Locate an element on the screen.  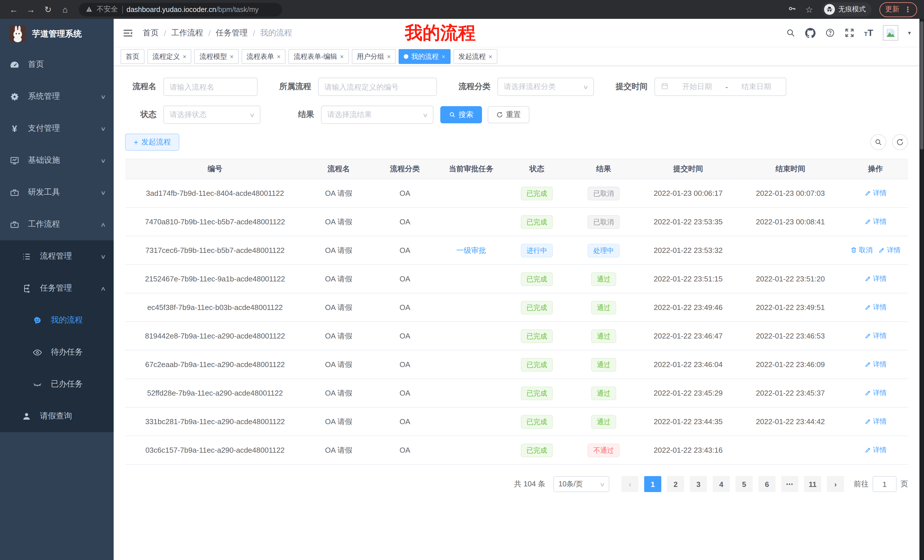
category-select: 请选择流程分类∨ is located at coordinates (546, 87).